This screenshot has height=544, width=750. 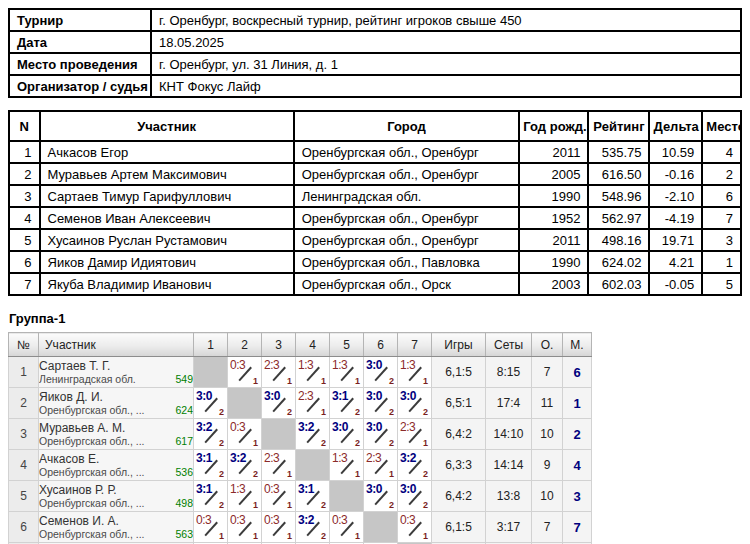 I want to click on participant-rating: 616.50, so click(x=618, y=174).